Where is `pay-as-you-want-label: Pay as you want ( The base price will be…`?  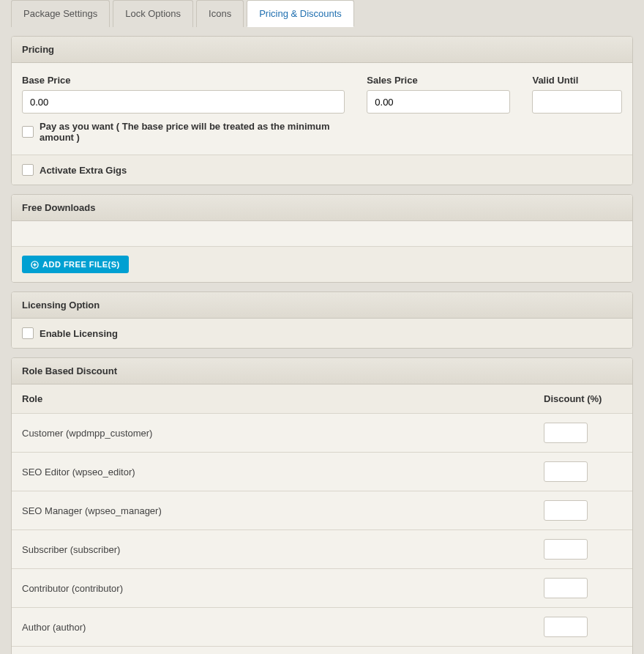 pay-as-you-want-label: Pay as you want ( The base price will be… is located at coordinates (192, 132).